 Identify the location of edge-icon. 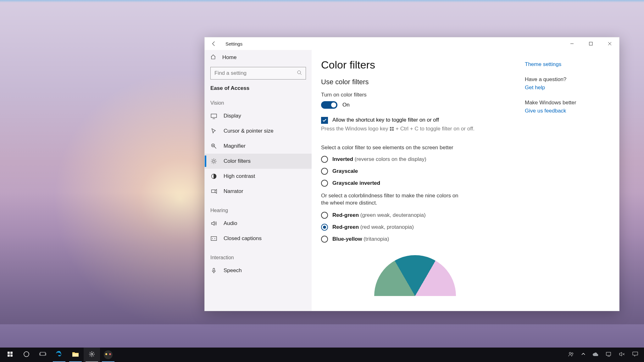
(59, 355).